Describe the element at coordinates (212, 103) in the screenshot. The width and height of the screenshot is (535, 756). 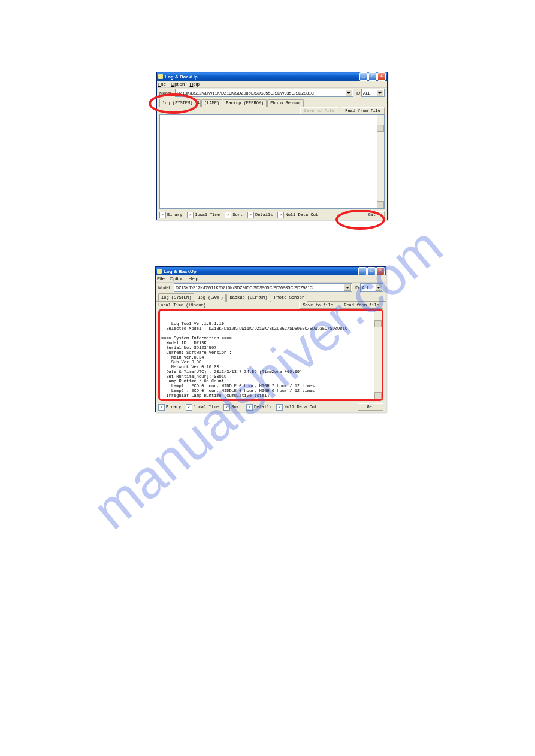
I see `tab-log-lamp: (LAMP)` at that location.